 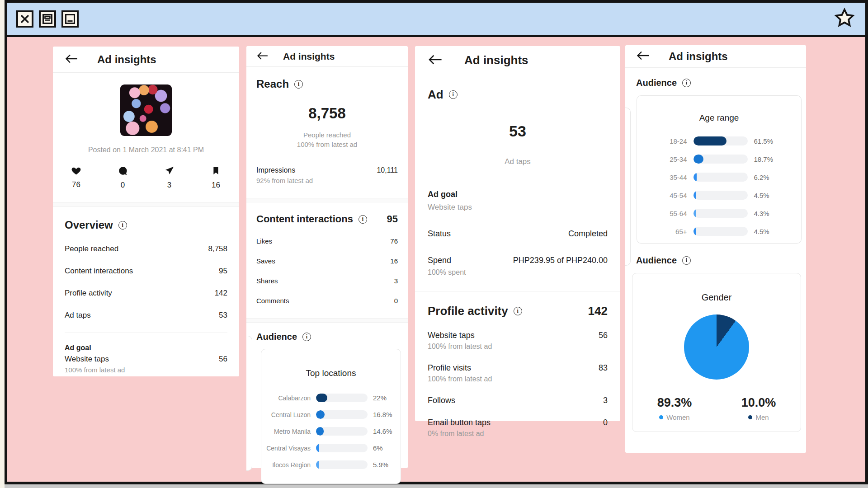 I want to click on women-label: Women, so click(x=678, y=418).